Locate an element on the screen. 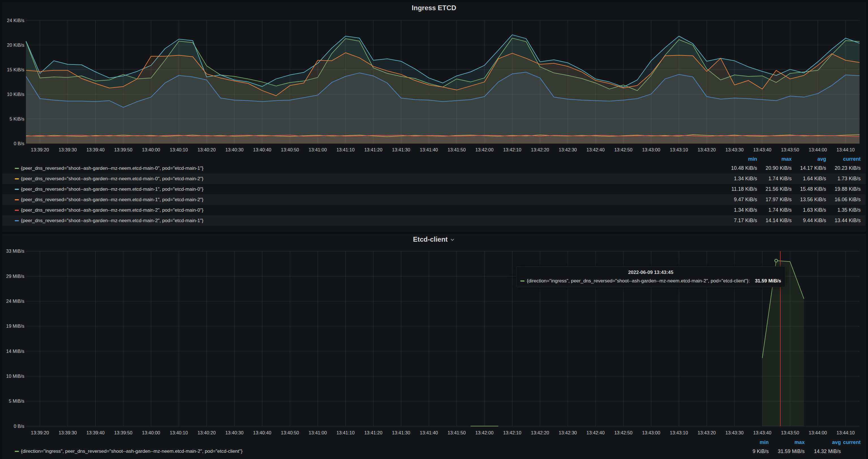  legend-stat-current: 1.35 KiB/s is located at coordinates (843, 210).